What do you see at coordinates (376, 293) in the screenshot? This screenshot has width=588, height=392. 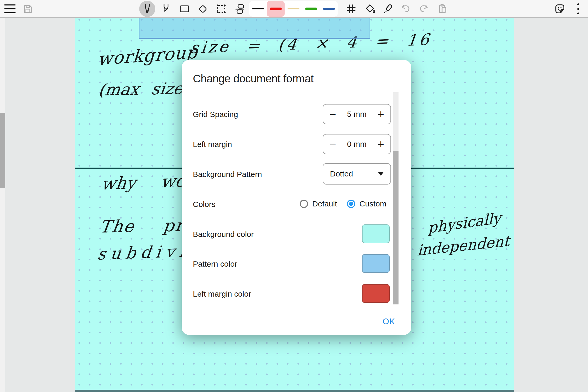 I see `left-margin-color-swatch` at bounding box center [376, 293].